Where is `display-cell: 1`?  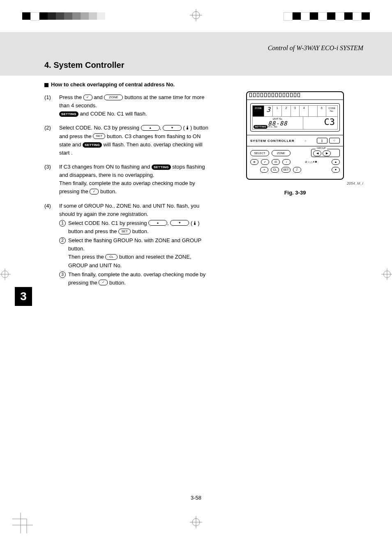
display-cell: 1 is located at coordinates (277, 111).